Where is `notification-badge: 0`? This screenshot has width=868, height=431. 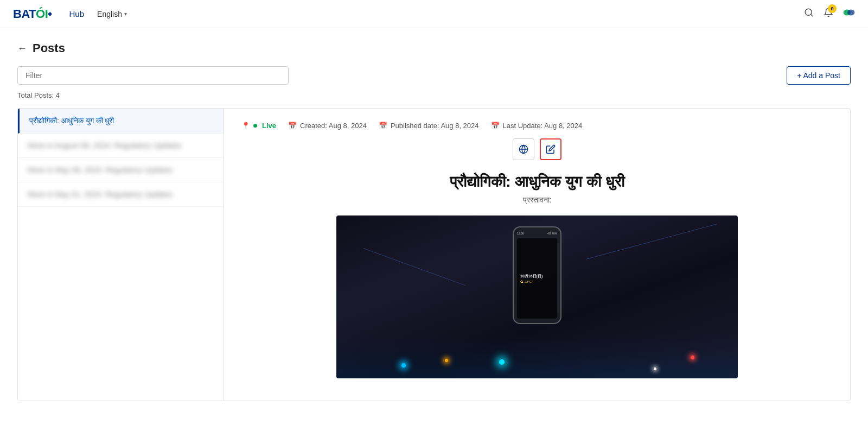 notification-badge: 0 is located at coordinates (832, 9).